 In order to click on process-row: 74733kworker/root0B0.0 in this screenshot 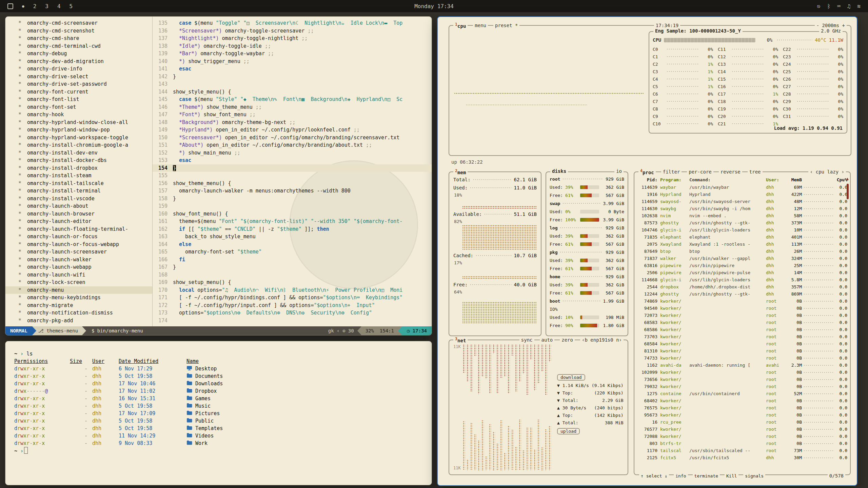, I will do `click(743, 358)`.